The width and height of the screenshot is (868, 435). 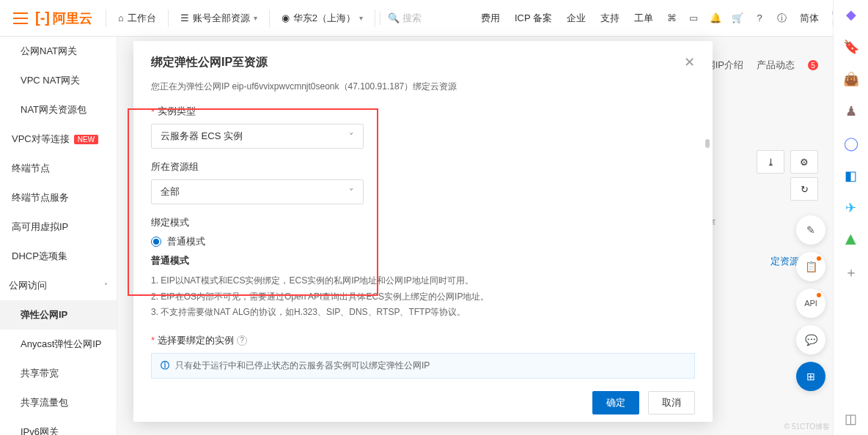 I want to click on table-toolbar: ⤓ ⚙, so click(x=787, y=162).